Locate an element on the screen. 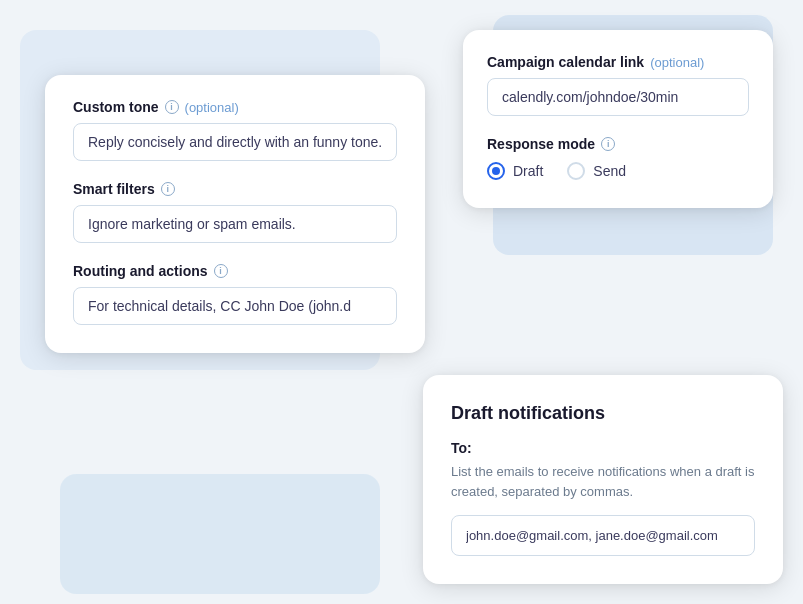  routing-actions-section: Routing and actions i is located at coordinates (235, 294).